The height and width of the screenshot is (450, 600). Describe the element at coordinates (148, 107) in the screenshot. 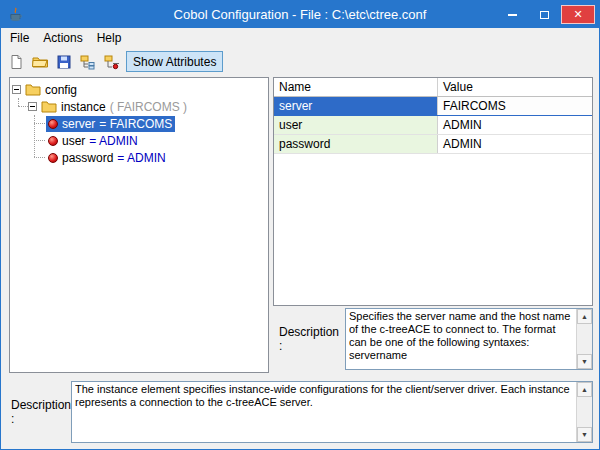

I see `tree-node-suffix: ( FAIRCOMS )` at that location.